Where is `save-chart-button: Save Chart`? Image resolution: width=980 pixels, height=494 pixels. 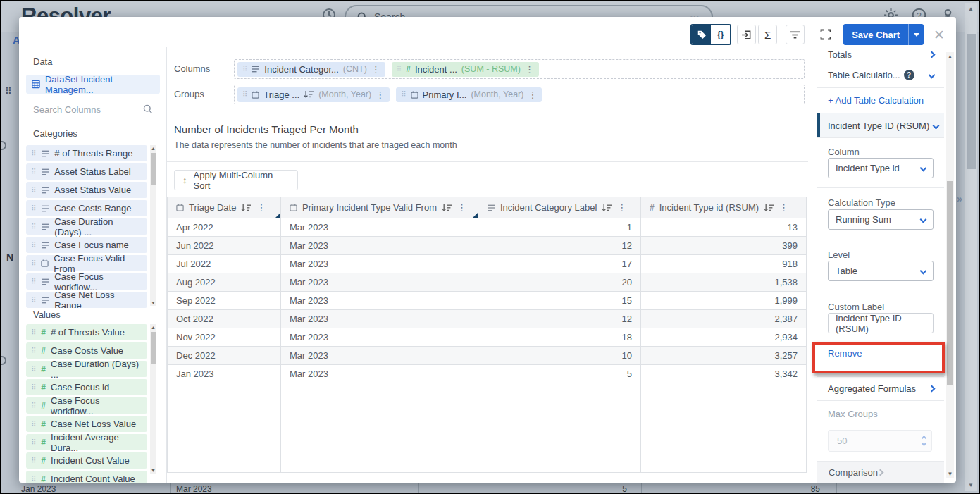
save-chart-button: Save Chart is located at coordinates (883, 35).